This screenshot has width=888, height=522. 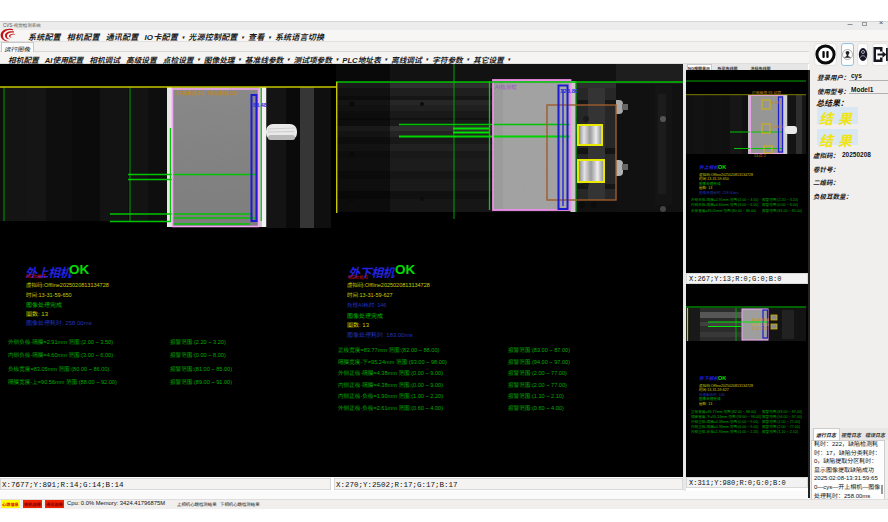 I want to click on svg-text: 报警范围:(2.20 ~ 3.20), so click(x=780, y=200).